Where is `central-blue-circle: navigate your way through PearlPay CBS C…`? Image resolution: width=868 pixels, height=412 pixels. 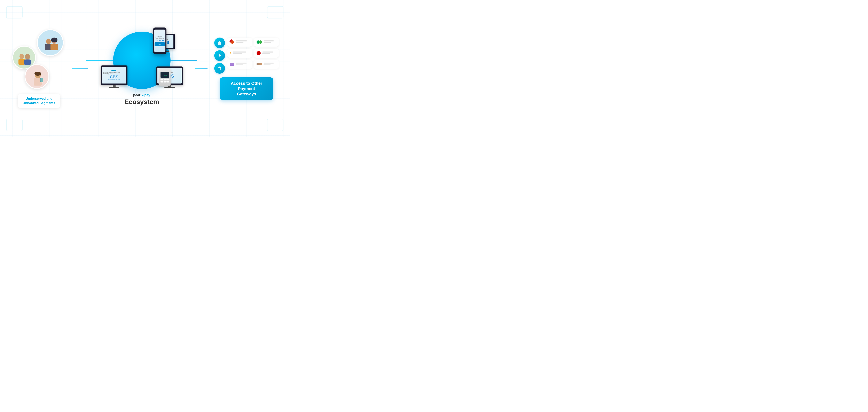 central-blue-circle: navigate your way through PearlPay CBS C… is located at coordinates (142, 60).